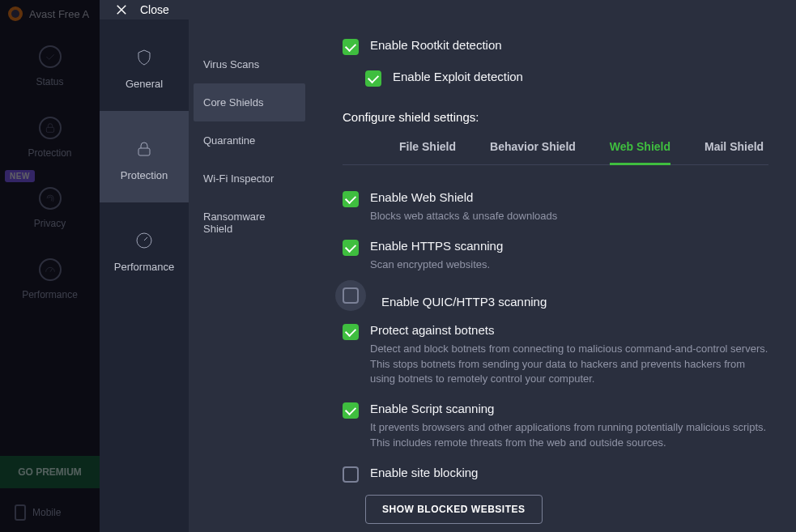 The image size is (796, 532). I want to click on main-nav-privacy: Privacy, so click(50, 211).